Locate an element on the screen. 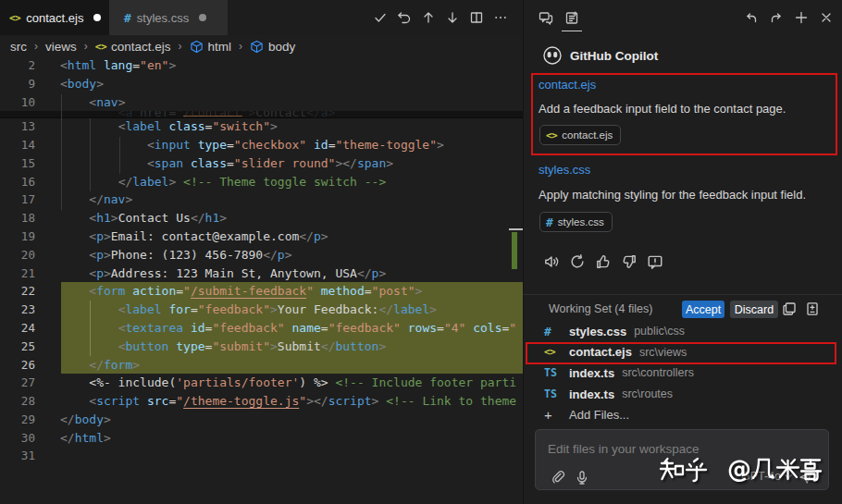 The width and height of the screenshot is (842, 504). breadcrumb-item-src: src is located at coordinates (19, 46).